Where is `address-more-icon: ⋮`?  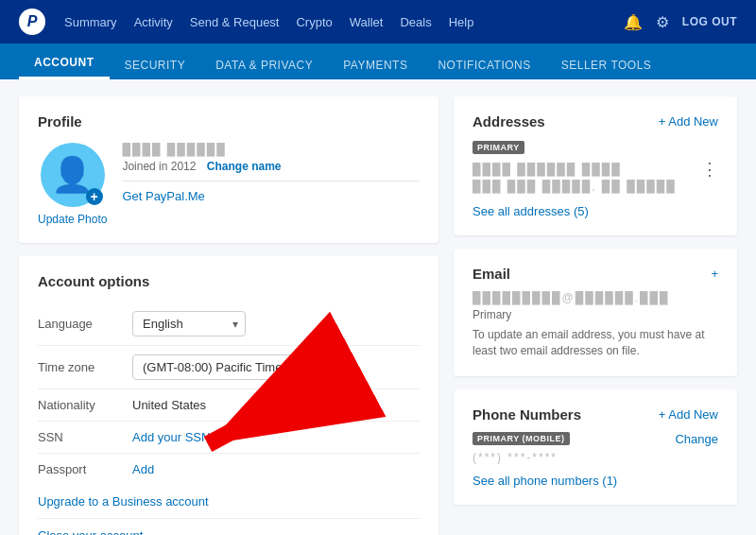
address-more-icon: ⋮ is located at coordinates (710, 169).